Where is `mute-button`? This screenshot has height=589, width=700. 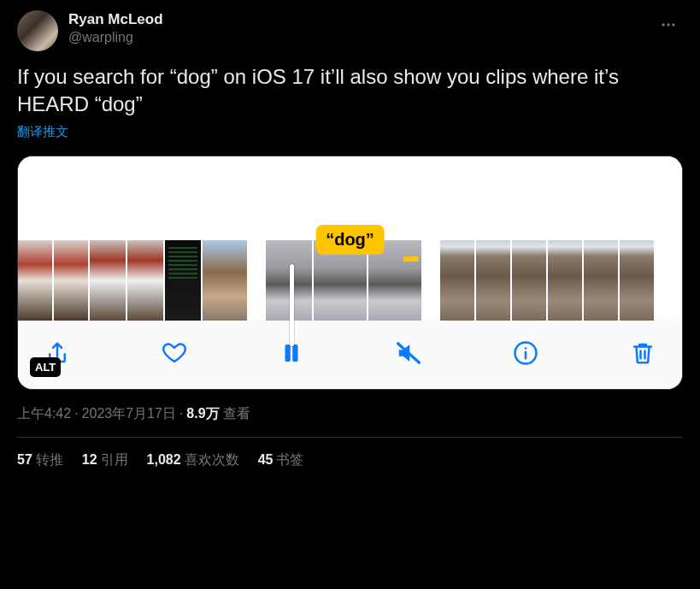 mute-button is located at coordinates (409, 353).